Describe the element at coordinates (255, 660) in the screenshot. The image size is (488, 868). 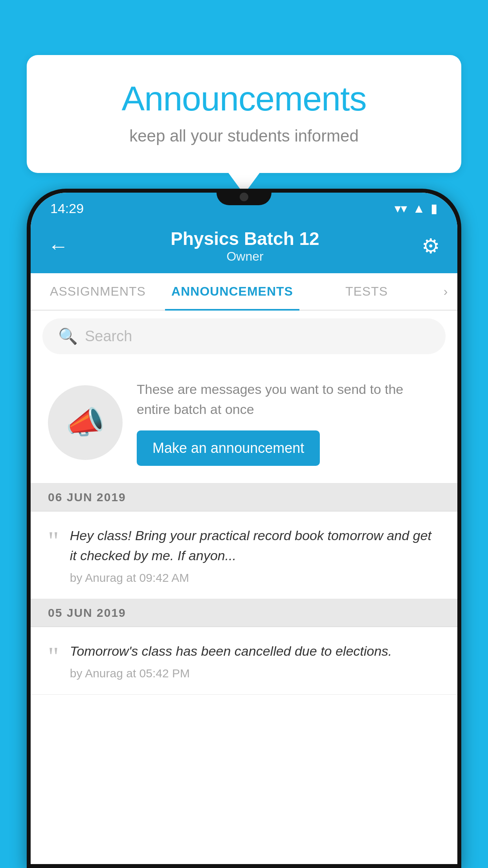
I see `announcement-text-group-2: Tomorrow's class has been cancelled due …` at that location.